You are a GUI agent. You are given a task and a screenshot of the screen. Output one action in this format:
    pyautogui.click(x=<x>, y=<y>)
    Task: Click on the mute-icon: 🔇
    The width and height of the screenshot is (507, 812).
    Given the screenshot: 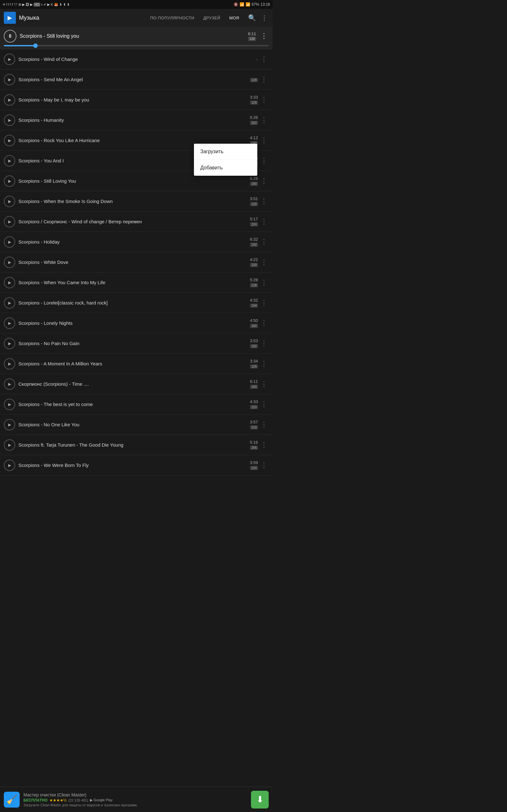 What is the action you would take?
    pyautogui.click(x=236, y=5)
    